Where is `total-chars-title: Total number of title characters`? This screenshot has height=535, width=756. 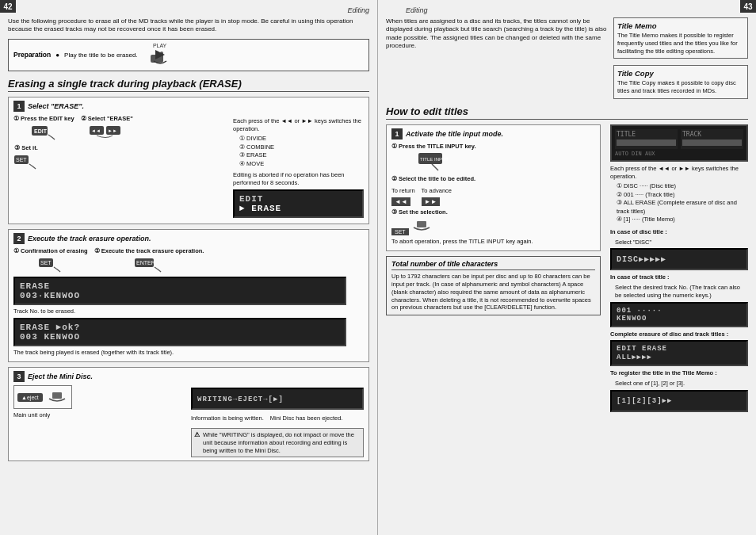
total-chars-title: Total number of title characters is located at coordinates (493, 265).